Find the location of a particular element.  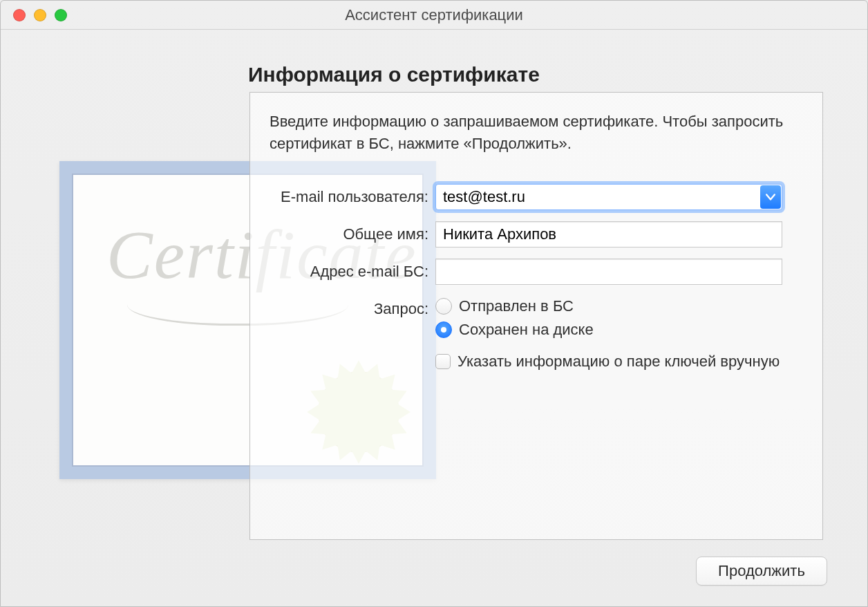

continue-button: Продолжить is located at coordinates (762, 571).